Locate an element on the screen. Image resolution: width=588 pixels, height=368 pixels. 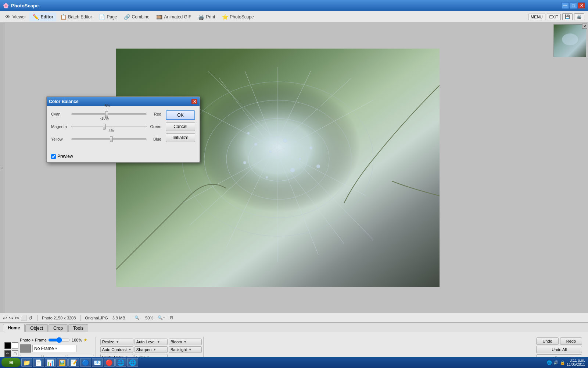
taskbar-clock: 3:11 p.m. 11/05/2011 is located at coordinates (576, 362).